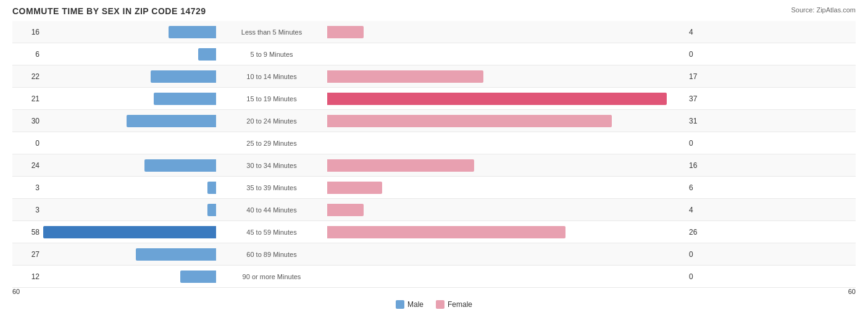 The image size is (868, 323). Describe the element at coordinates (272, 254) in the screenshot. I see `row-label: 60 to 89 Minutes` at that location.